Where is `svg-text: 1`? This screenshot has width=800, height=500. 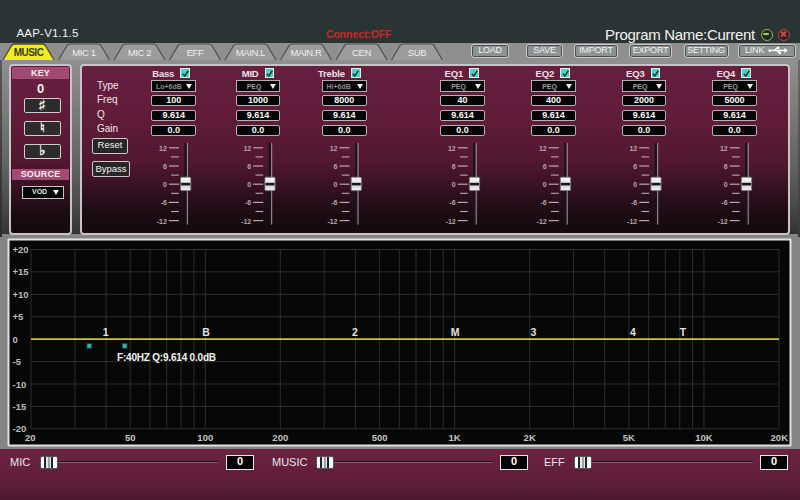 svg-text: 1 is located at coordinates (106, 332).